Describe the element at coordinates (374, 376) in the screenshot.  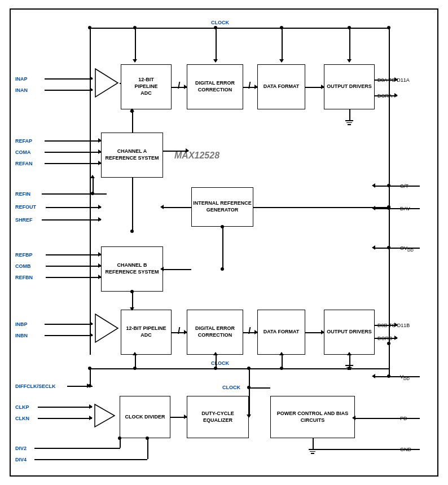
I see `arr-vdd` at that location.